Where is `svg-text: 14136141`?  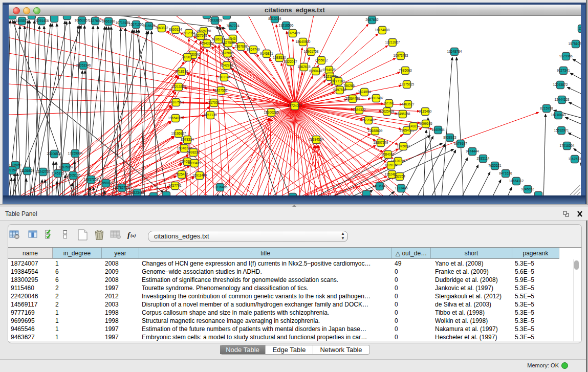 svg-text: 14136141 is located at coordinates (380, 186).